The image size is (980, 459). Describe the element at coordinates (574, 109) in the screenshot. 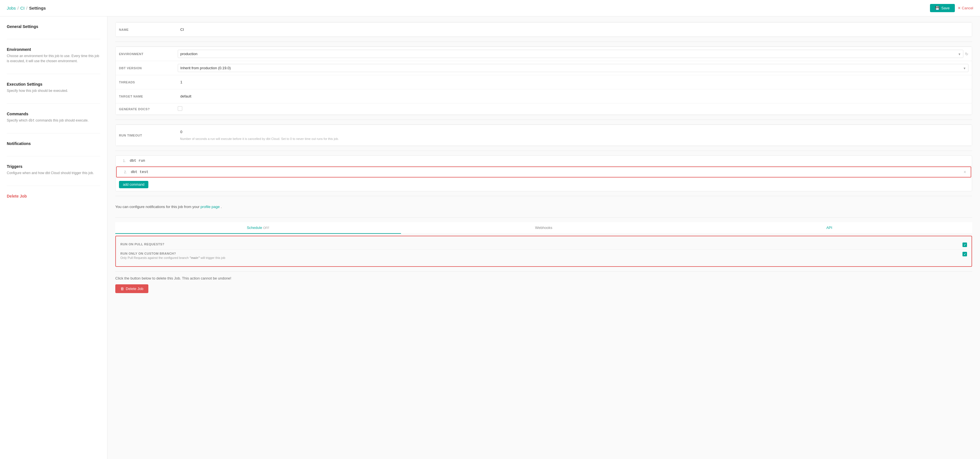

I see `generate-docs-checkbox-wrapper` at that location.